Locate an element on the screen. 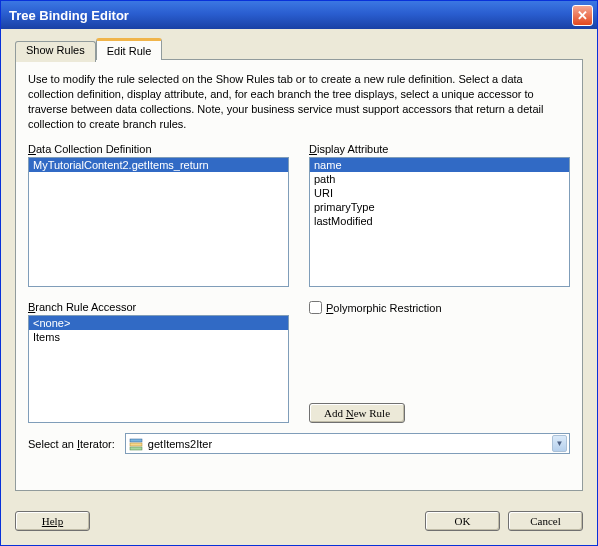 The height and width of the screenshot is (546, 598). poly-row: Polymorphic Restriction is located at coordinates (440, 308).